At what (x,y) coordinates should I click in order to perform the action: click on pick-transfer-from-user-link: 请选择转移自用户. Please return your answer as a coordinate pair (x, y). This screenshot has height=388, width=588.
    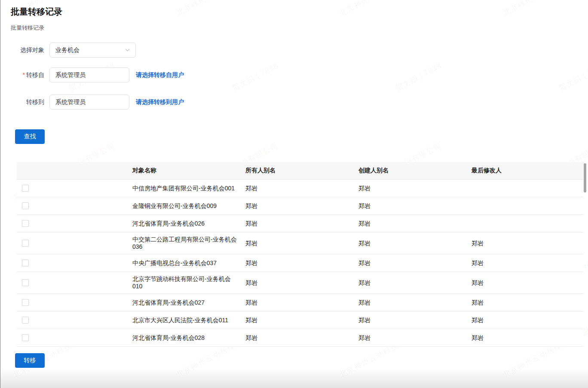
    Looking at the image, I should click on (160, 75).